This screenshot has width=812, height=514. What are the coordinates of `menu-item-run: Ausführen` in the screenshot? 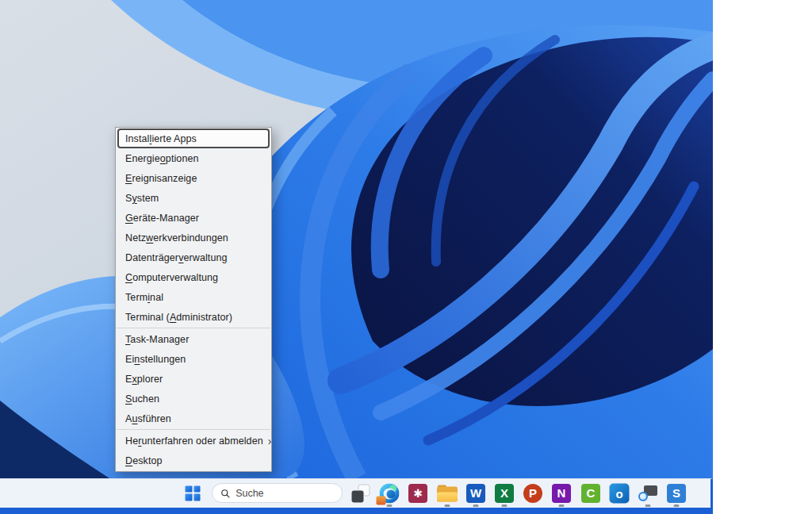 It's located at (193, 419).